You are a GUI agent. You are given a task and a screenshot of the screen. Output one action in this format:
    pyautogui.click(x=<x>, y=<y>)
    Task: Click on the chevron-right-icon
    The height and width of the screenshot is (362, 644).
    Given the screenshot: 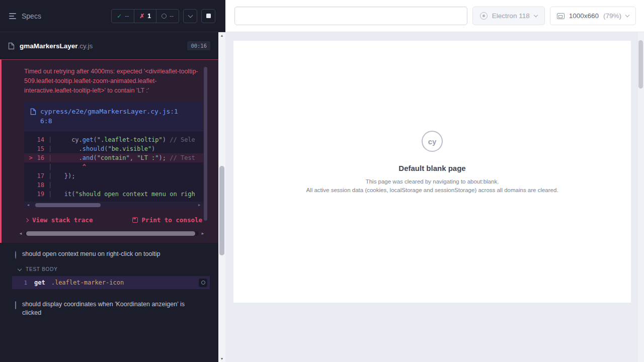 What is the action you would take?
    pyautogui.click(x=27, y=220)
    